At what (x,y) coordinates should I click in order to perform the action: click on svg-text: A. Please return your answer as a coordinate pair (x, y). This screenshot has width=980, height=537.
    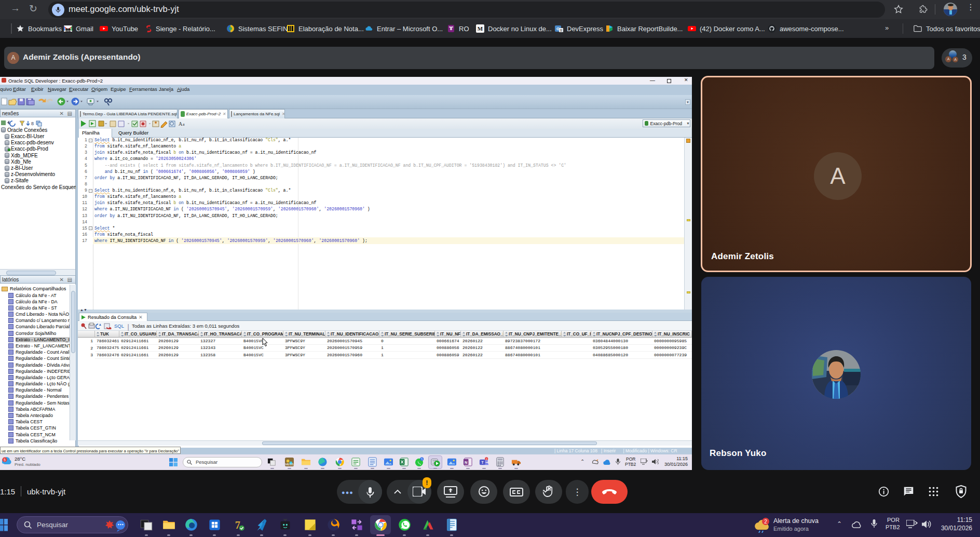
    Looking at the image, I should click on (181, 124).